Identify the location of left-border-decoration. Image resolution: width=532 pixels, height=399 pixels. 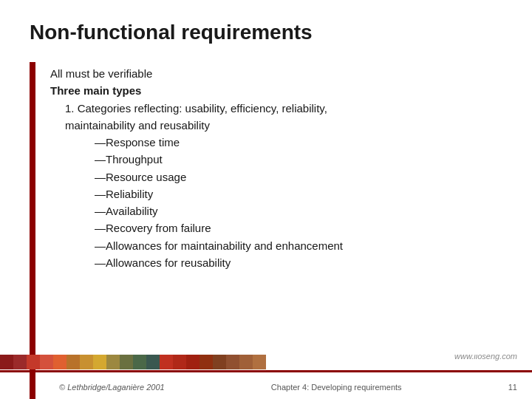
(33, 231).